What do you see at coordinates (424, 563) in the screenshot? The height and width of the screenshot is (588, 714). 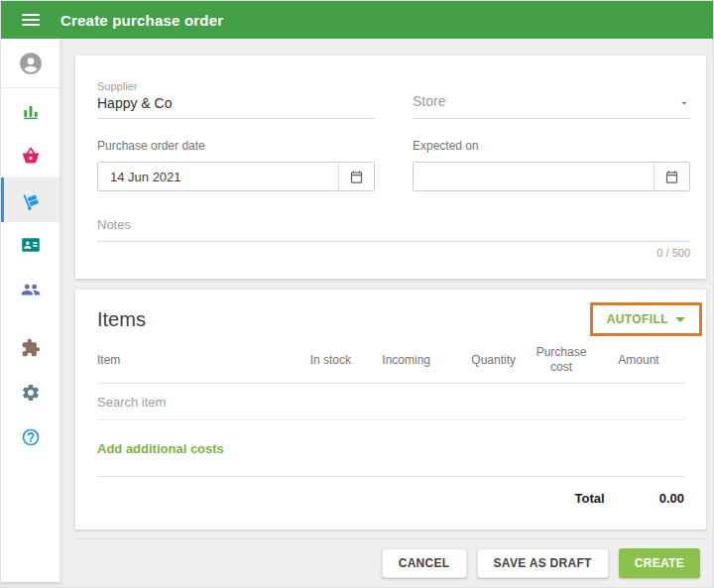 I see `cancel-button: CANCEL` at bounding box center [424, 563].